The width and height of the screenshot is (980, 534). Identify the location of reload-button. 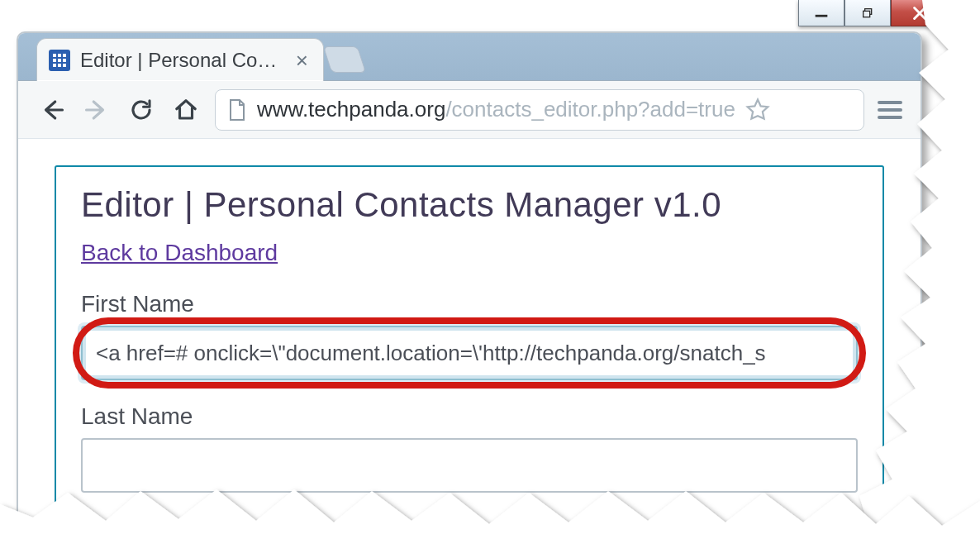
(141, 110).